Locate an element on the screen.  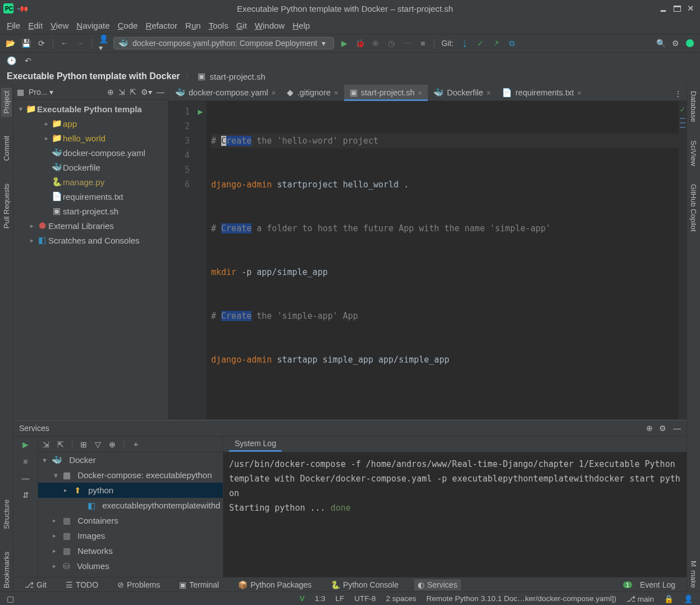
menu-edit: Edit is located at coordinates (35, 26).